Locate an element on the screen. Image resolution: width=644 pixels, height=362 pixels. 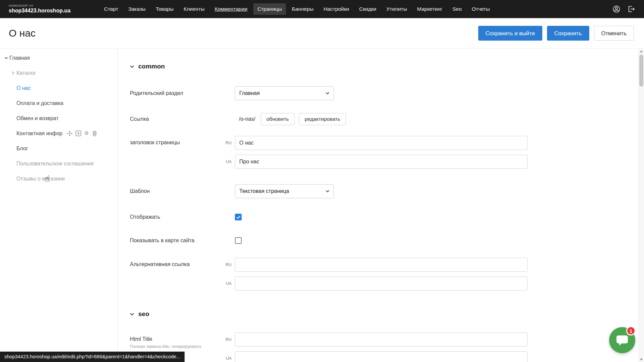
field-label: Показывать в карте сайта is located at coordinates (174, 241).